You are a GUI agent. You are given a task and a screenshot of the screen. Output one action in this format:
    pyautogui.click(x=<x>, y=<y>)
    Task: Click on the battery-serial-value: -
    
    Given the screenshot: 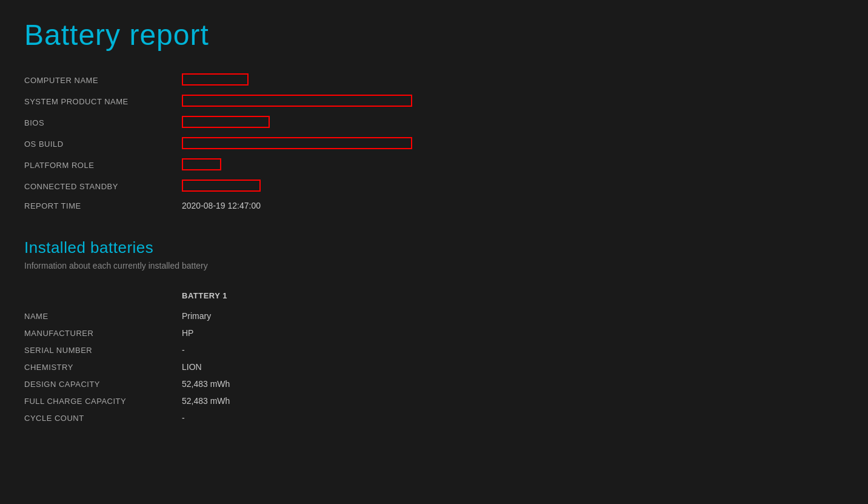 What is the action you would take?
    pyautogui.click(x=183, y=350)
    